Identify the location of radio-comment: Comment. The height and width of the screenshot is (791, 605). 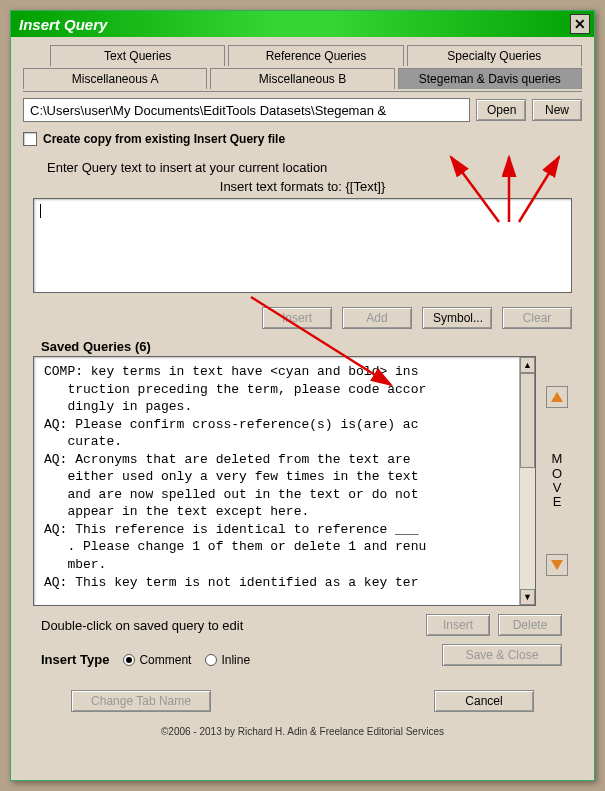
(157, 660).